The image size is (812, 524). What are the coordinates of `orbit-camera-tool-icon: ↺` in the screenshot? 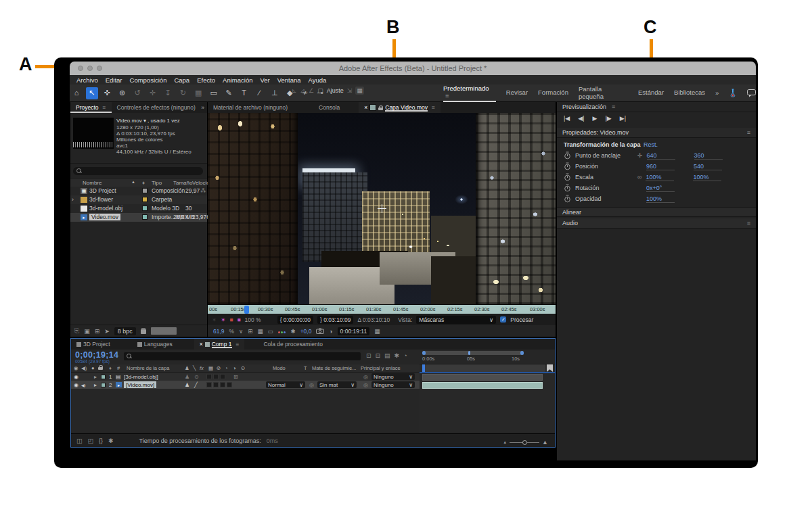 It's located at (137, 93).